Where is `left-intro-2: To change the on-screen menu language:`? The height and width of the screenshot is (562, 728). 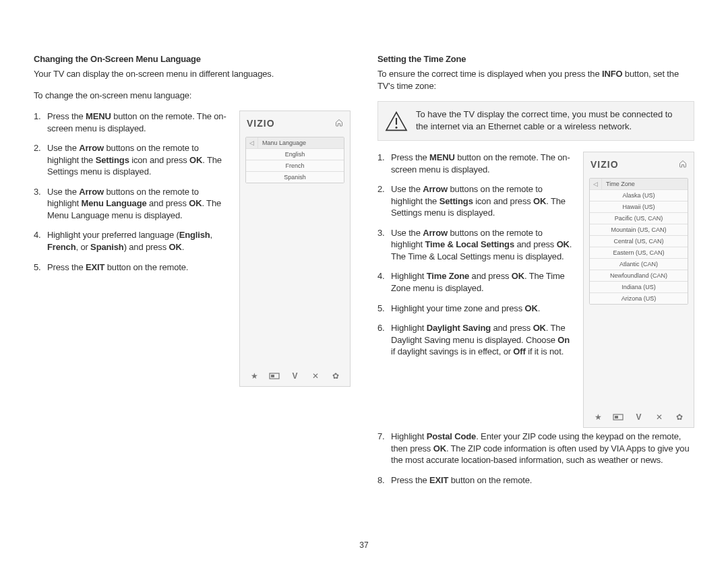 left-intro-2: To change the on-screen menu language: is located at coordinates (192, 96).